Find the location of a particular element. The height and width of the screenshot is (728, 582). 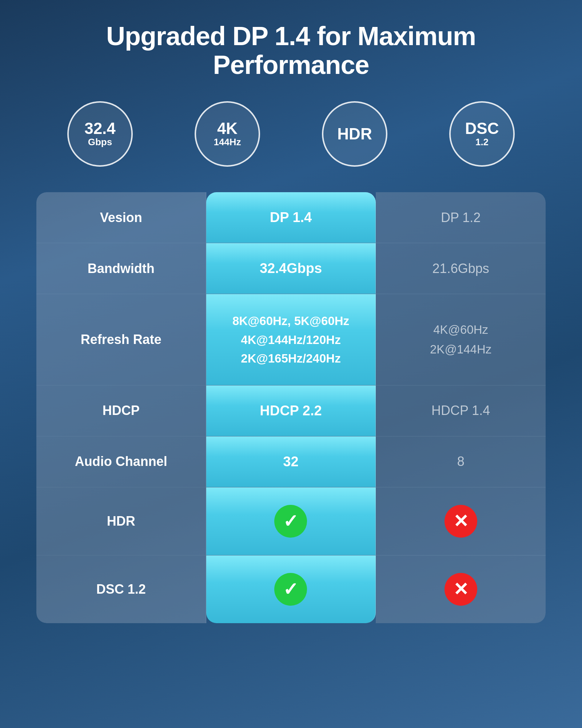

row-label-6: DSC 1.2 is located at coordinates (121, 589).